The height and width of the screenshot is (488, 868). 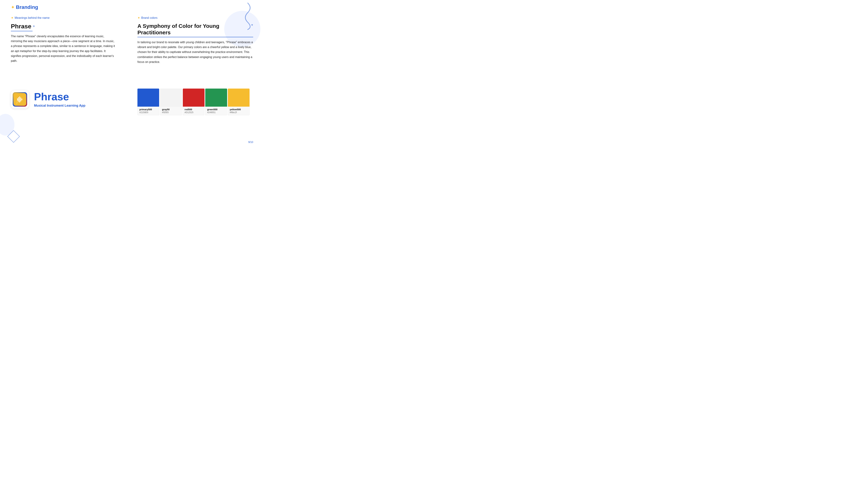 What do you see at coordinates (239, 112) in the screenshot?
I see `color-hex-yellow500: #f6bc2f` at bounding box center [239, 112].